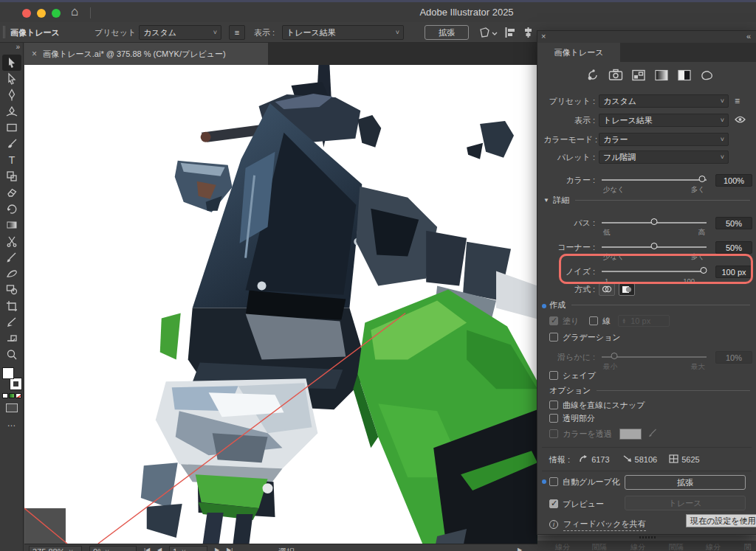 This screenshot has height=551, width=756. Describe the element at coordinates (605, 525) in the screenshot. I see `share-feedback-link: フィードバックを共有` at that location.